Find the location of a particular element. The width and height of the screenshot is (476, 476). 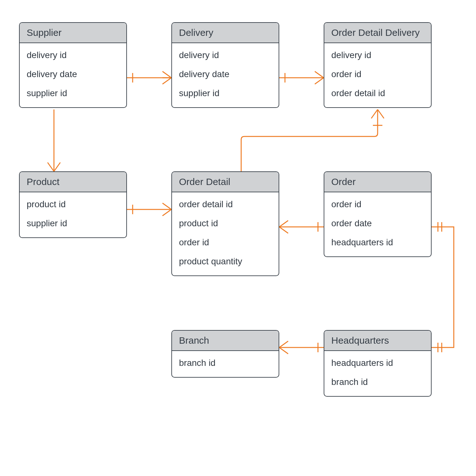

rel-product-orderdetail is located at coordinates (149, 209).